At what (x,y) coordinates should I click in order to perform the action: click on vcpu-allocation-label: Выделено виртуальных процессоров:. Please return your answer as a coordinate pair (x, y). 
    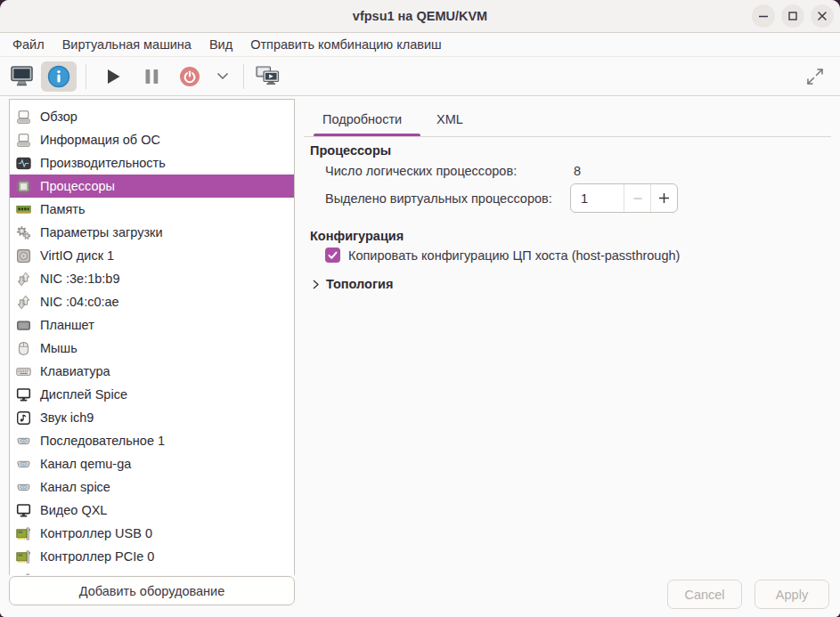
    Looking at the image, I should click on (438, 199).